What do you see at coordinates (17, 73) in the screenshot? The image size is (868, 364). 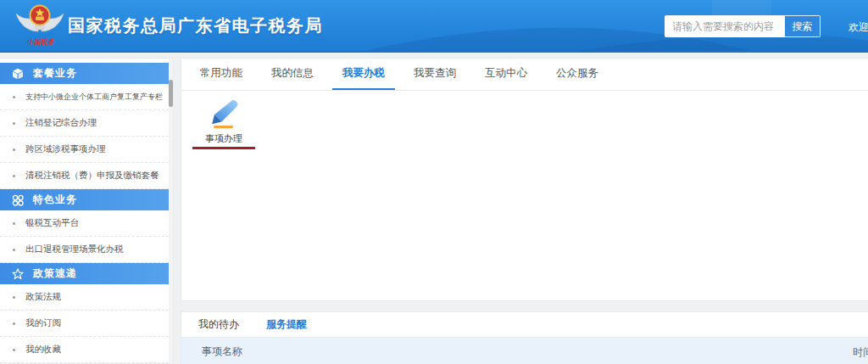 I see `package-icon` at bounding box center [17, 73].